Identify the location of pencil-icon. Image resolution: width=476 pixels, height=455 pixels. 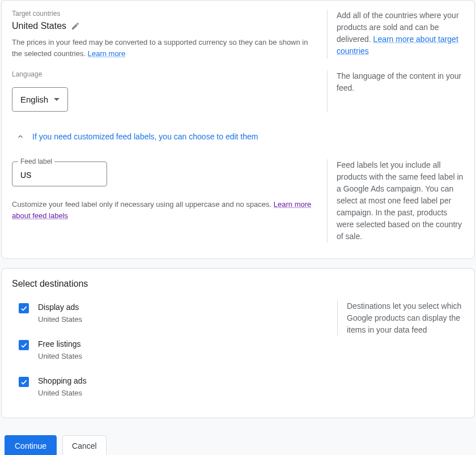
(75, 26).